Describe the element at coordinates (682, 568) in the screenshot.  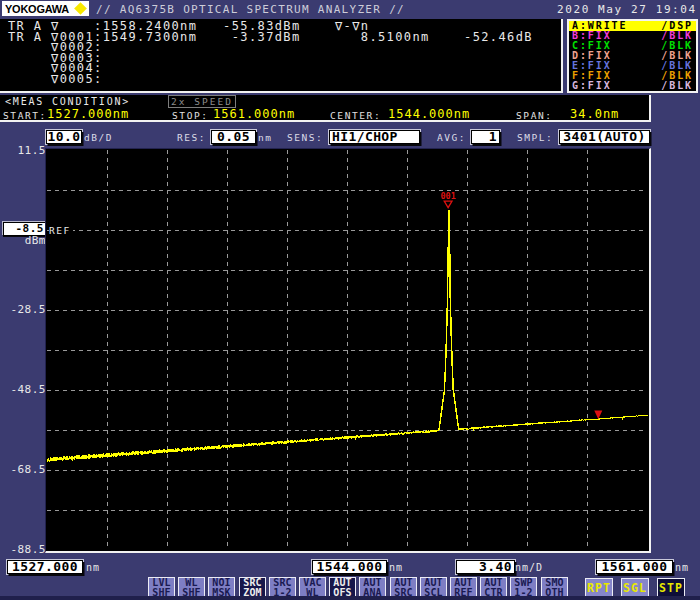
I see `x-stop-unit: nm` at that location.